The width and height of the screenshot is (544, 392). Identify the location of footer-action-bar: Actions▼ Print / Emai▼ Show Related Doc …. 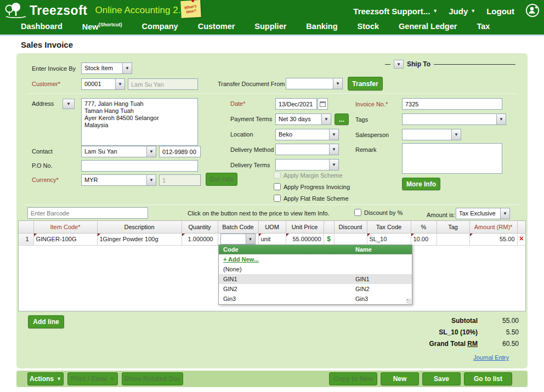
(272, 379).